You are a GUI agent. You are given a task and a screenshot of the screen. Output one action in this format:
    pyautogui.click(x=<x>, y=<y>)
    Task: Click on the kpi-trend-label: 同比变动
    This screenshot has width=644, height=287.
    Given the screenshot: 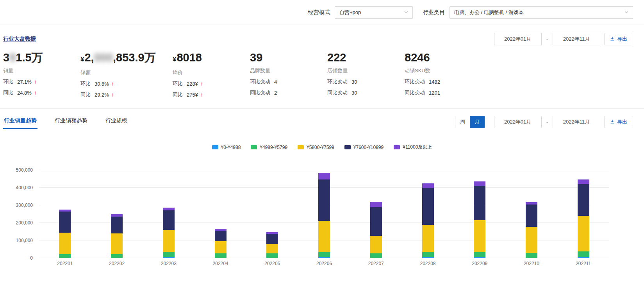 What is the action you would take?
    pyautogui.click(x=415, y=93)
    